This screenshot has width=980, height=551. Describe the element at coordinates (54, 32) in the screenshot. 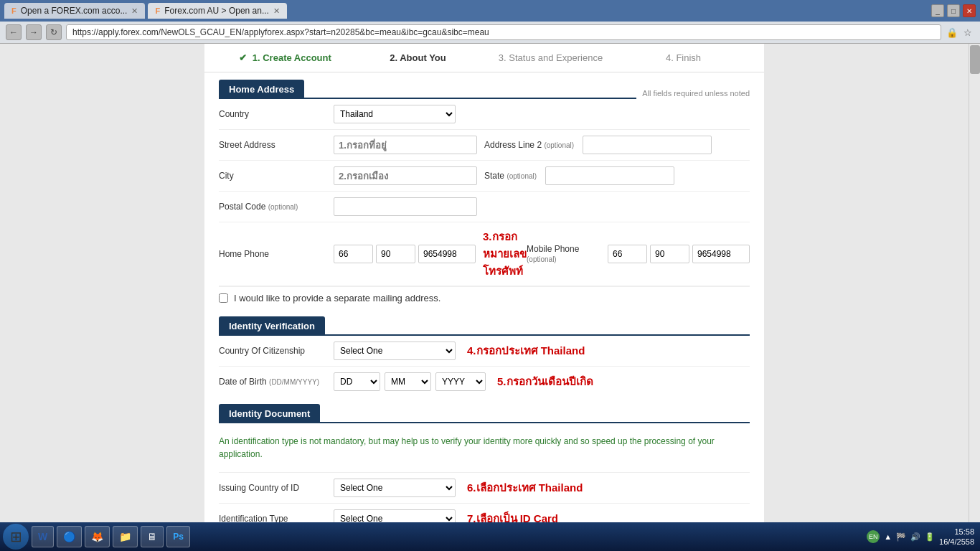

I see `refresh-button: ↻` at that location.